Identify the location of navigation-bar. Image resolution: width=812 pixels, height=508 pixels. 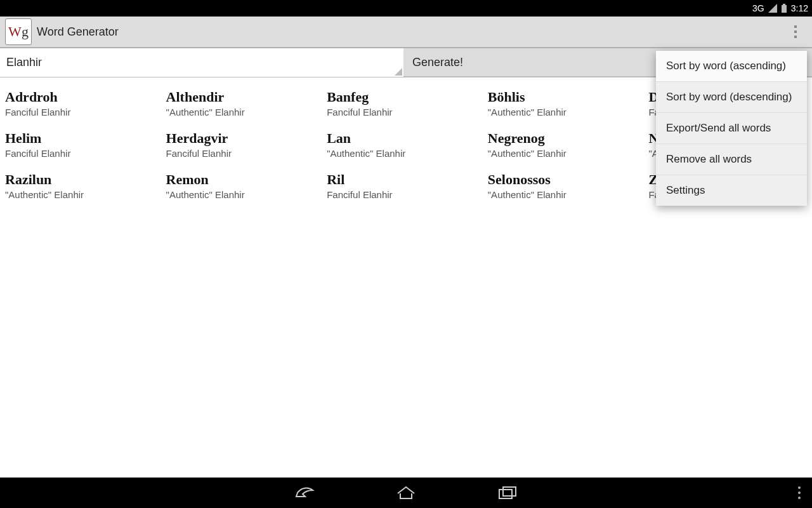
(406, 493).